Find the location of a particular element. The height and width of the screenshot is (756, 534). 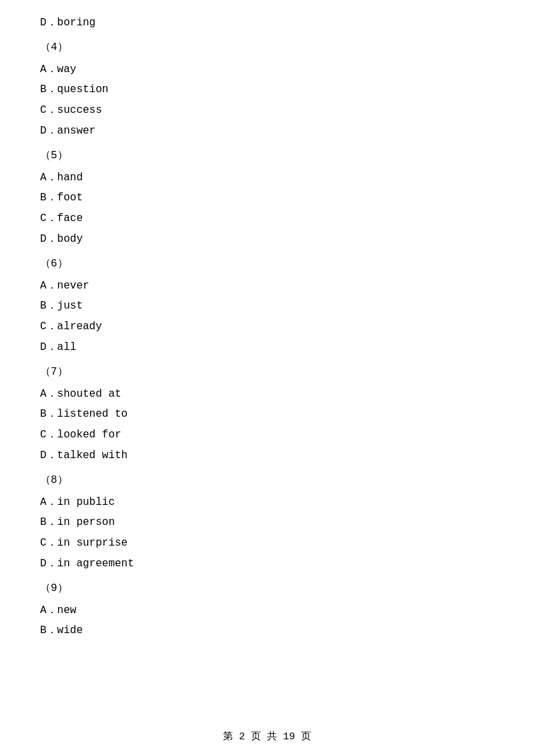

question-6-label: （6） is located at coordinates (267, 264).